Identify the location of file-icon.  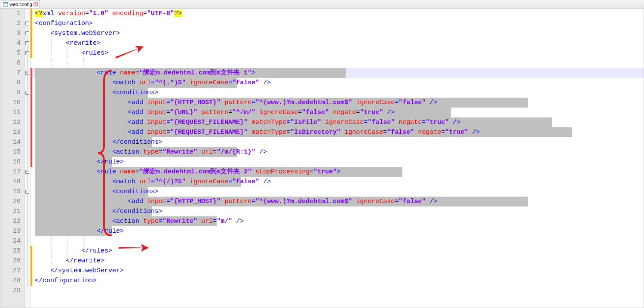
(6, 4).